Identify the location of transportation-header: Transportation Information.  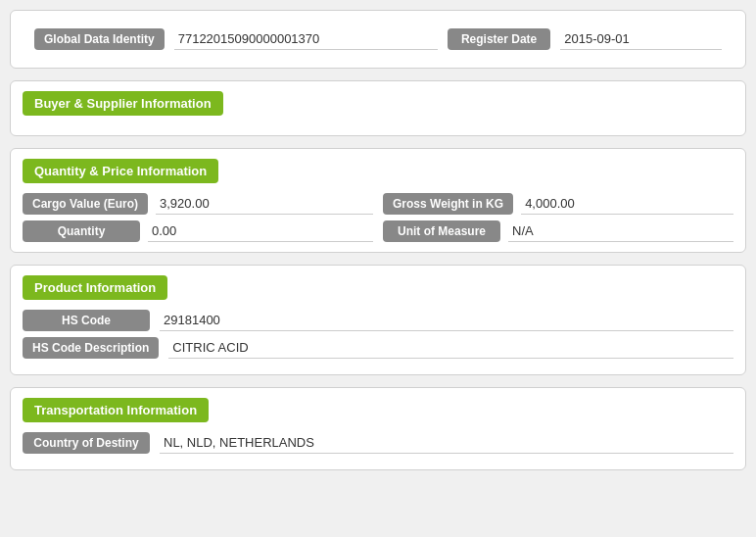
(116, 410).